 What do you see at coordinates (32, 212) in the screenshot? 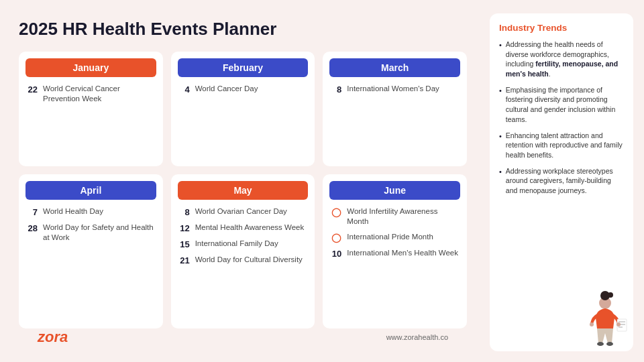
I see `event-date: 7` at bounding box center [32, 212].